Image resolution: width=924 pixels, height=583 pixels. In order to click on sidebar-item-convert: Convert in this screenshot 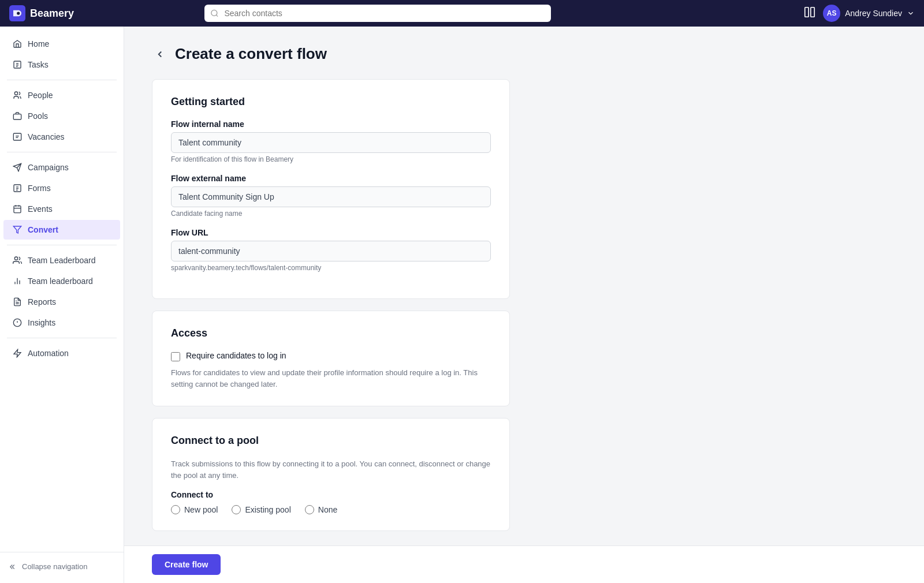, I will do `click(62, 230)`.